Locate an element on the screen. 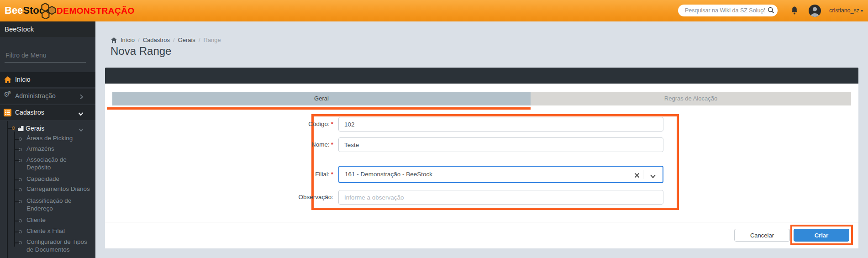 This screenshot has width=868, height=258. sidebar-subitem-configurador-de-tipos-de-documentos: Configurador de Tipos de Documentos is located at coordinates (58, 246).